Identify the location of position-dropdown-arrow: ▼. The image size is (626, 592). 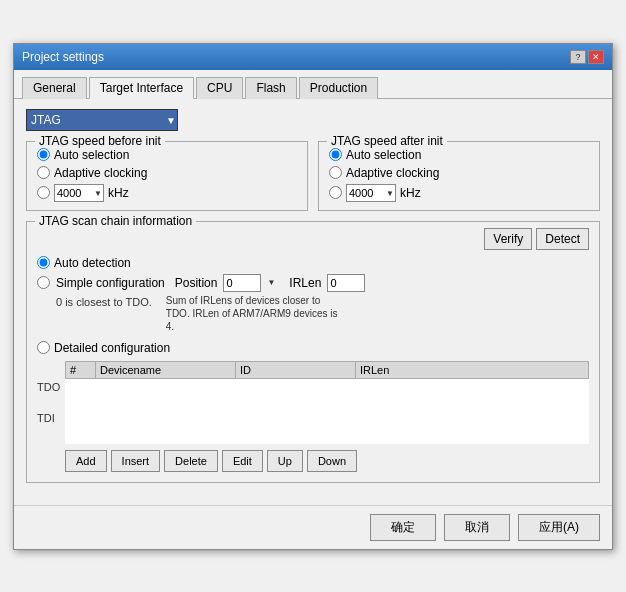
(271, 282).